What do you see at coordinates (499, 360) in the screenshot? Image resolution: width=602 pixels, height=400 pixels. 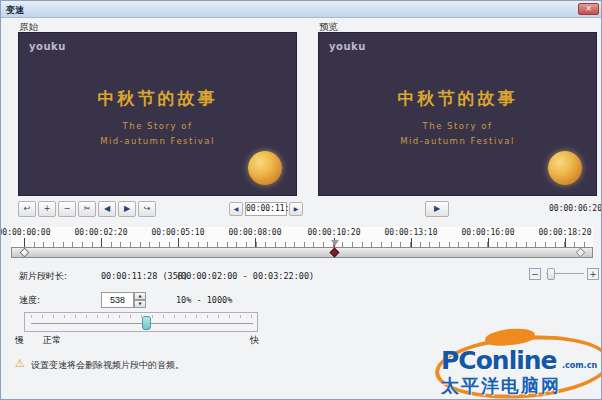 I see `watermark-brand: PConline` at bounding box center [499, 360].